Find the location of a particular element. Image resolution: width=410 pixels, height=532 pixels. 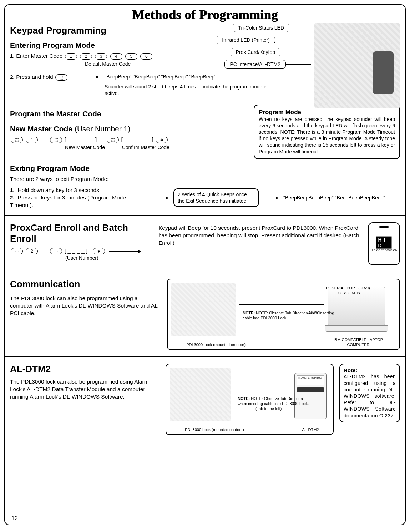

aldtm2-note-title: Note: is located at coordinates (370, 370).